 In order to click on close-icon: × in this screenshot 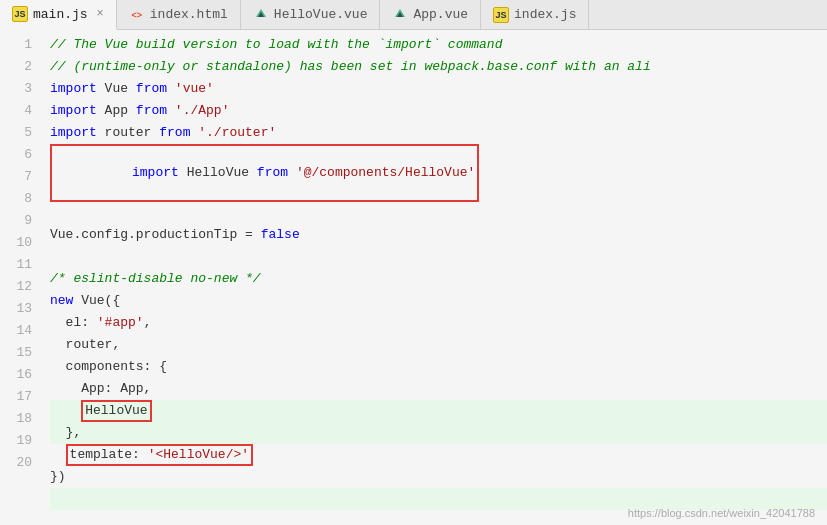, I will do `click(100, 14)`.